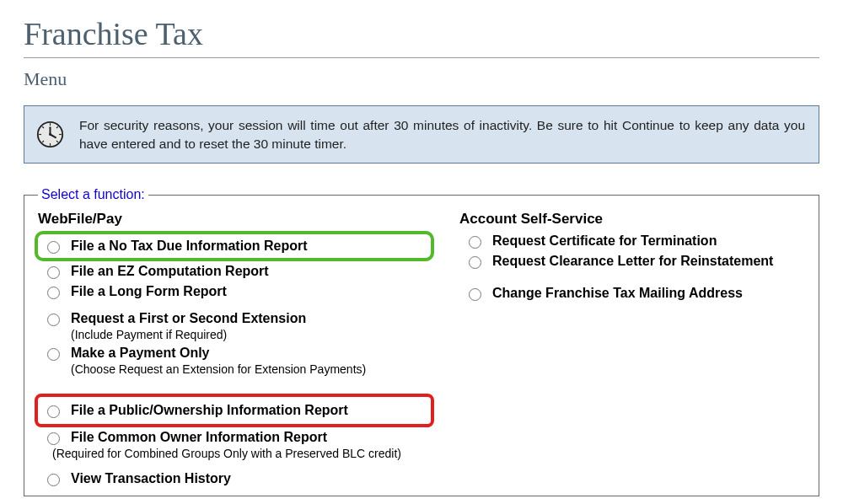 The image size is (843, 504). What do you see at coordinates (54, 320) in the screenshot?
I see `radio-request-extension` at bounding box center [54, 320].